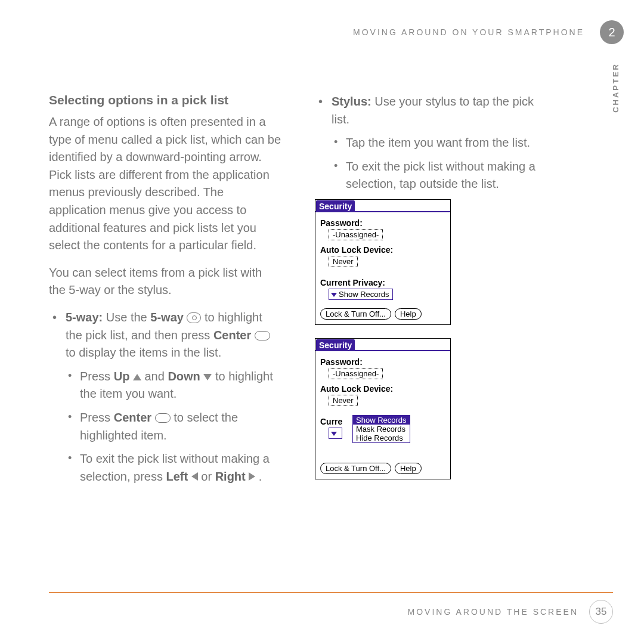 This screenshot has height=644, width=644. Describe the element at coordinates (439, 175) in the screenshot. I see `sub-exit-tap: To exit the pick list without making a s…` at that location.